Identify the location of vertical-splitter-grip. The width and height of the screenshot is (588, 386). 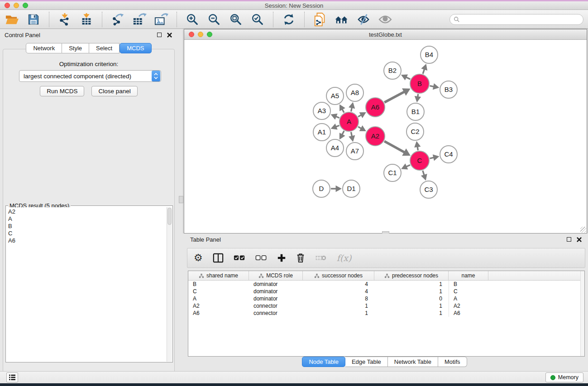
(181, 200).